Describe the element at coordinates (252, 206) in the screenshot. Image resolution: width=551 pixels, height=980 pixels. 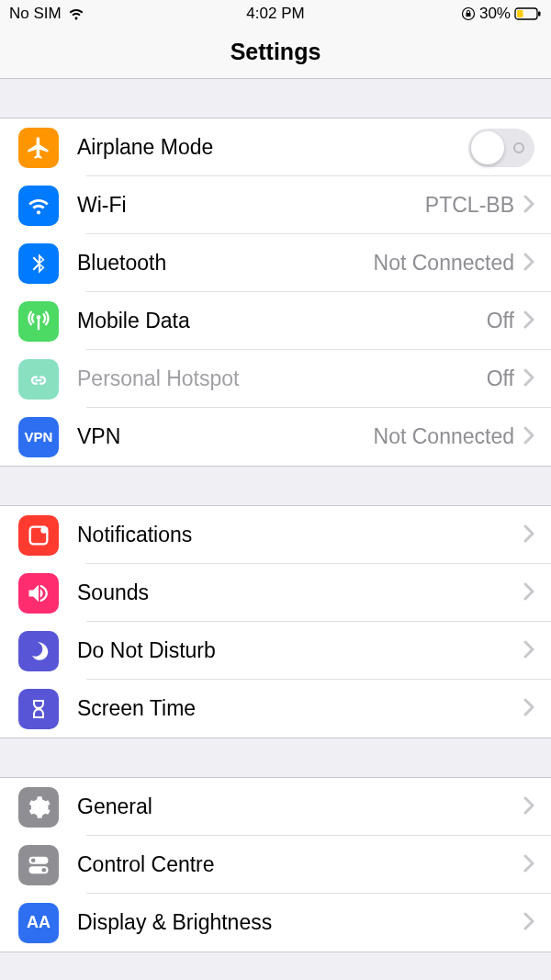
I see `wifi-label: Wi-Fi` at that location.